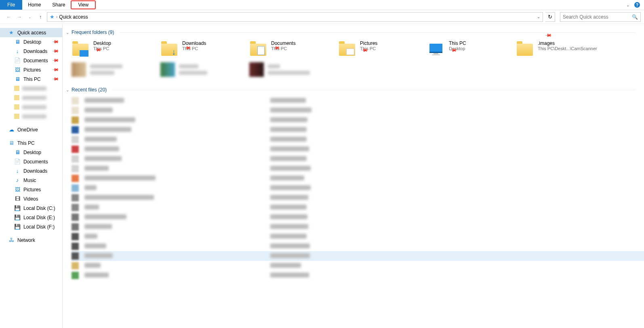 The height and width of the screenshot is (328, 644). Describe the element at coordinates (355, 32) in the screenshot. I see `section-frequent-folders: ⌄ Frequent folders (9)` at that location.